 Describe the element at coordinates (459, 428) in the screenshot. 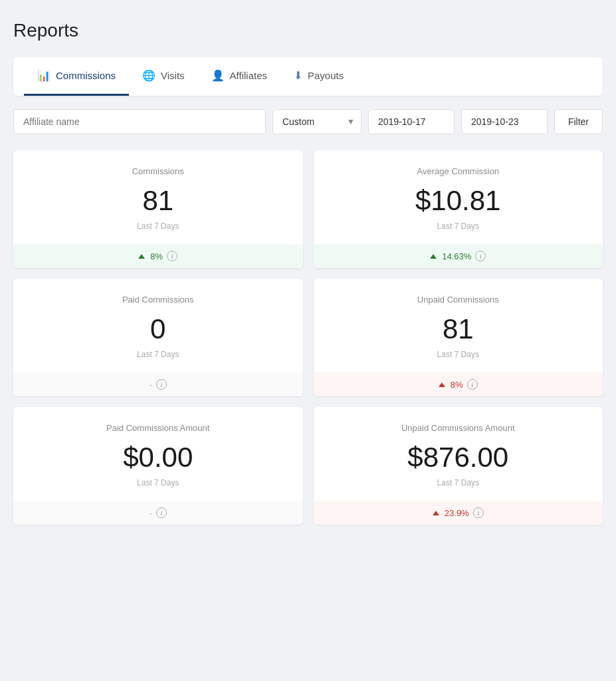

I see `card-label: Unpaid Commissions Amount` at that location.